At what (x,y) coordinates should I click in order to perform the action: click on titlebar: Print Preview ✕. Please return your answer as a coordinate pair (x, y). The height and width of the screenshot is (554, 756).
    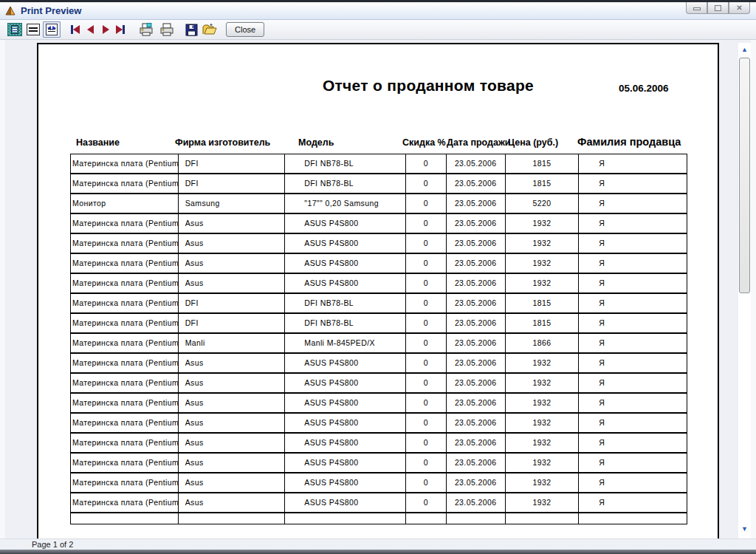
    Looking at the image, I should click on (378, 11).